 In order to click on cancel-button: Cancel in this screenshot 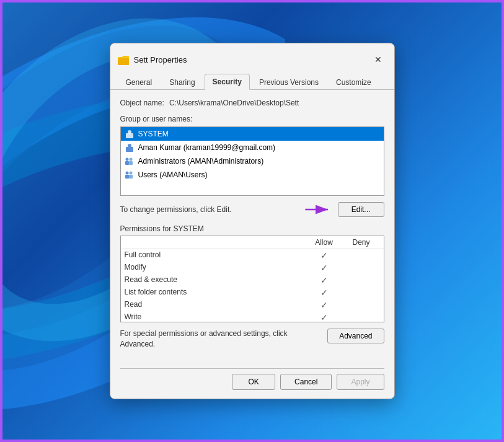, I will do `click(306, 382)`.